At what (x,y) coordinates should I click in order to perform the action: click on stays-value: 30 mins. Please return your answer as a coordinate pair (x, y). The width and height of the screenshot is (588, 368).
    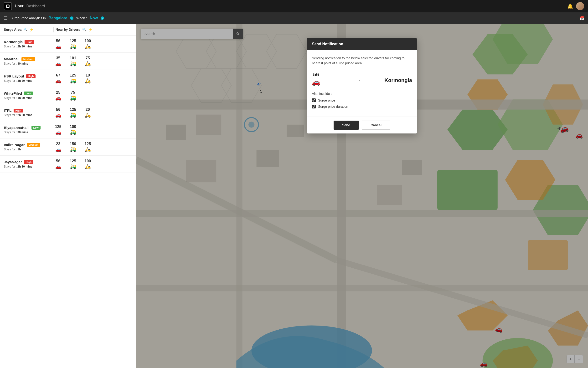
    Looking at the image, I should click on (23, 132).